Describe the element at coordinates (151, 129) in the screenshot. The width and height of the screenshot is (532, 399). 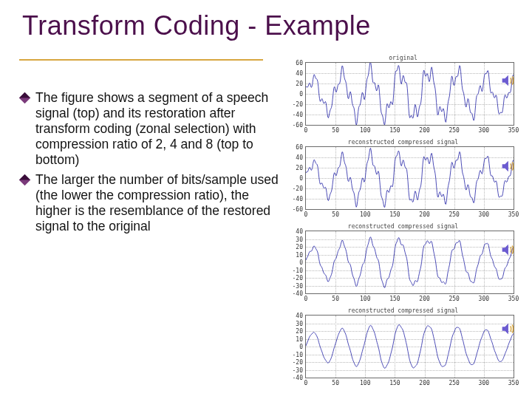
I see `bullet-item: The figure shows a segment of a speech s…` at that location.